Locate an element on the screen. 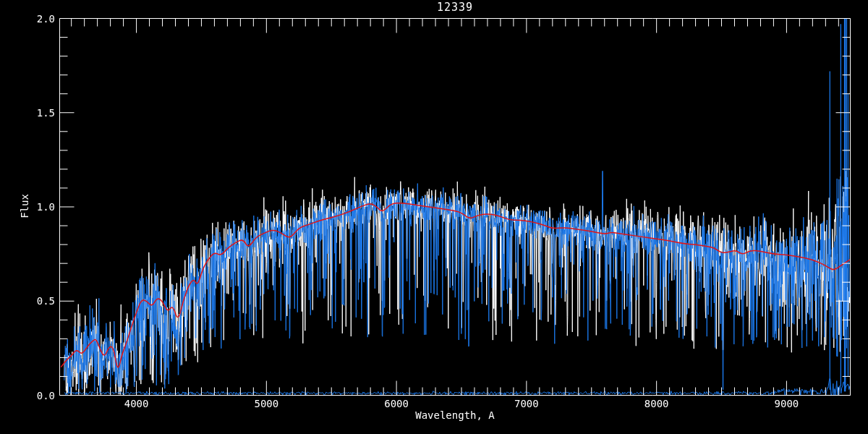 Image resolution: width=868 pixels, height=434 pixels. y-tick-label: 0.5 is located at coordinates (38, 301).